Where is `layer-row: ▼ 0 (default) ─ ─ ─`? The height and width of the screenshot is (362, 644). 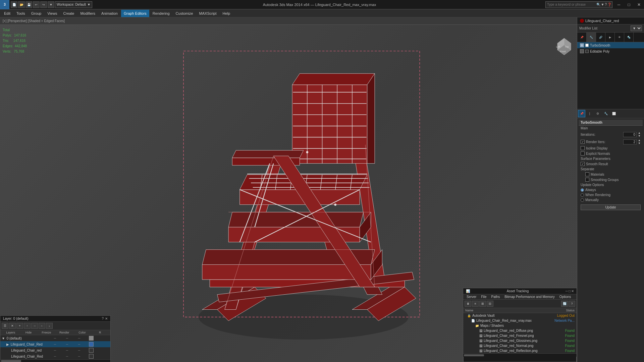 layer-row: ▼ 0 (default) ─ ─ ─ is located at coordinates (55, 338).